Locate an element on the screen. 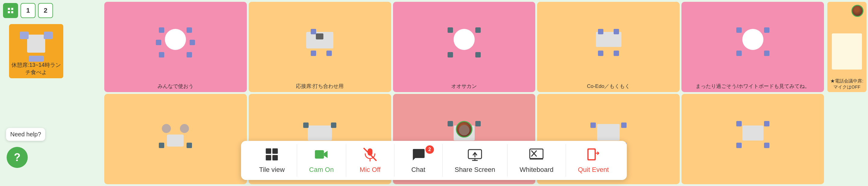 The image size is (868, 186). toolbar-mic-off: Mic Off is located at coordinates (370, 160).